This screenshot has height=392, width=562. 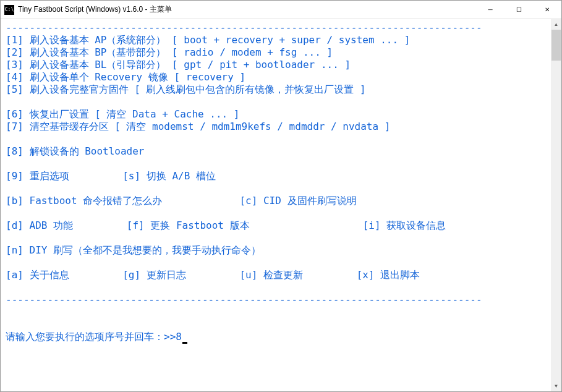 I want to click on minimize-button: ─, so click(x=490, y=10).